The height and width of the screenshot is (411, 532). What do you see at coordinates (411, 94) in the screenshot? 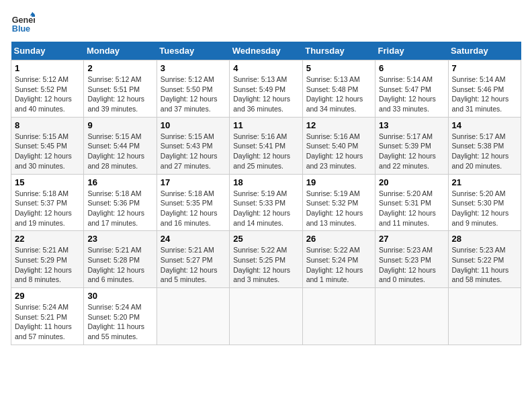
I see `day-info: Sunrise: 5:14 AM Sunset: 5:47 PM Dayligh…` at bounding box center [411, 94].